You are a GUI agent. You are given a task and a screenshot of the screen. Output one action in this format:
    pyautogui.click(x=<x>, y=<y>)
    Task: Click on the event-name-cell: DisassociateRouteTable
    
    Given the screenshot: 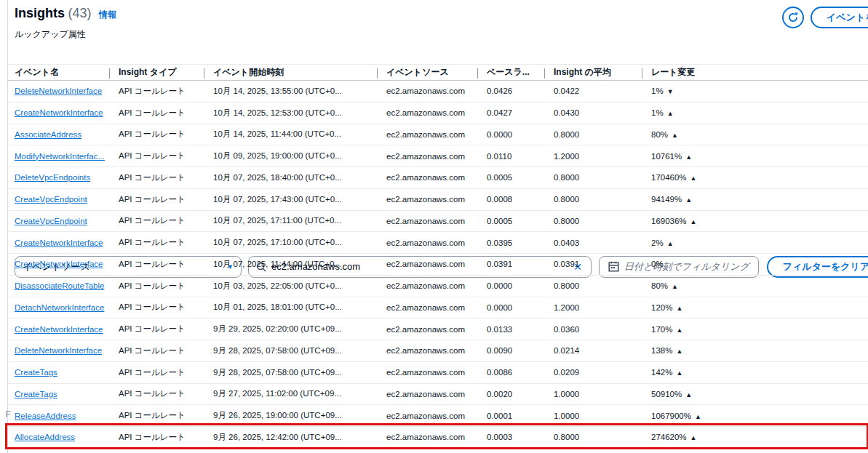 What is the action you would take?
    pyautogui.click(x=58, y=286)
    